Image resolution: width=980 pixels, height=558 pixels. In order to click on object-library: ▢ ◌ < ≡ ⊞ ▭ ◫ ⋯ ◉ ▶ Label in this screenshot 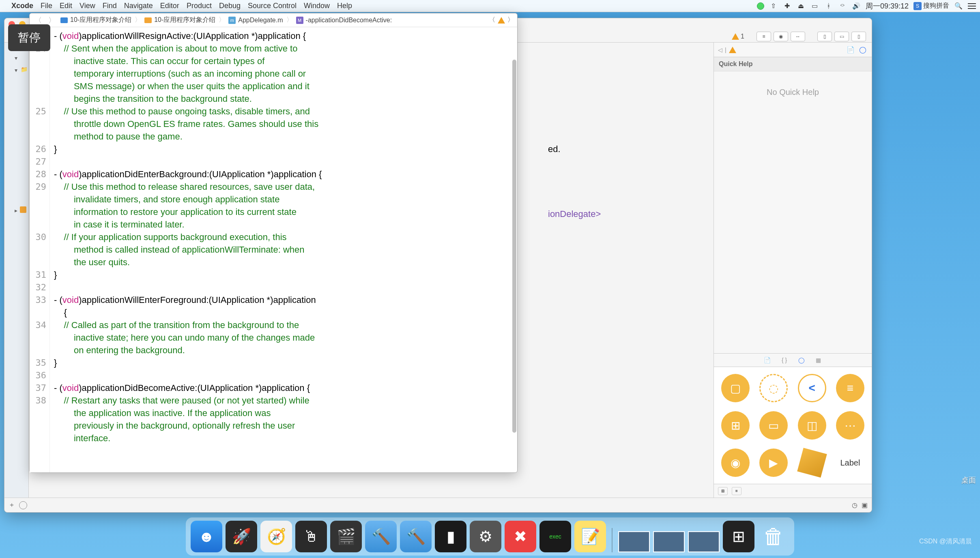, I will do `click(793, 425)`.